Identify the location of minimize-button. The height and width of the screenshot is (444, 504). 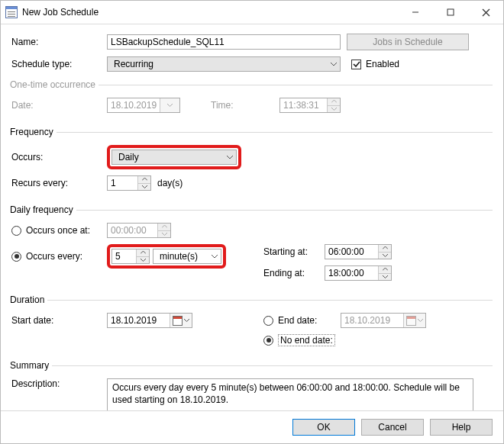
(415, 12).